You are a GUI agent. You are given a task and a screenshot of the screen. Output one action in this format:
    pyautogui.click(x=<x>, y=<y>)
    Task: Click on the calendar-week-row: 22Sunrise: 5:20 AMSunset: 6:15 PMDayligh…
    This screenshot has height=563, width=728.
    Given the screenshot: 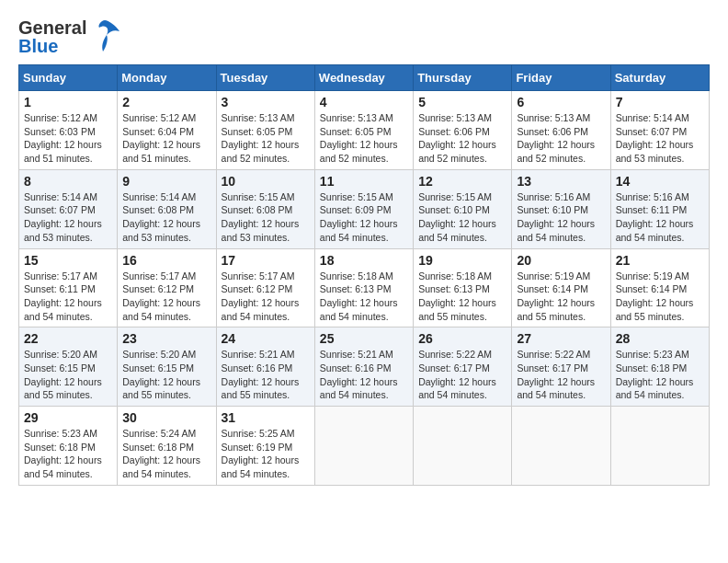 What is the action you would take?
    pyautogui.click(x=364, y=367)
    